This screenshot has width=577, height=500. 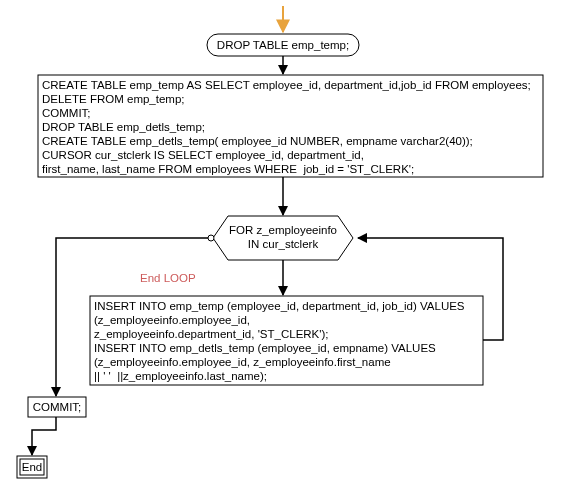 I want to click on end-text: End, so click(x=32, y=467).